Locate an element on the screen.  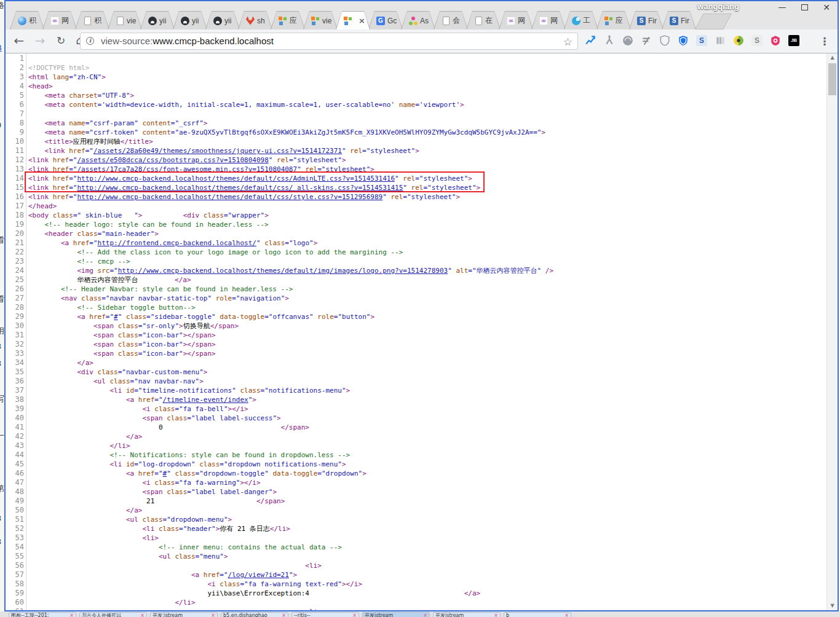
back-button: ← is located at coordinates (19, 41).